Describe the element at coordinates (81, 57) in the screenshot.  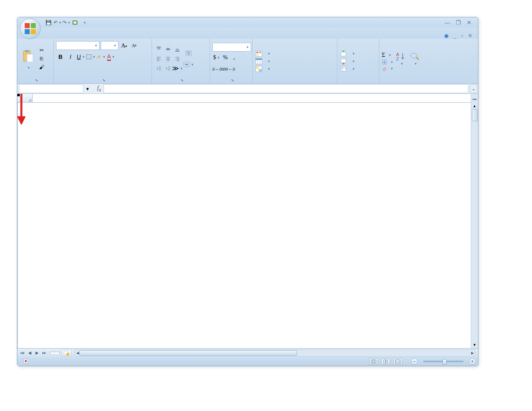
I see `underline-button: U▾` at that location.